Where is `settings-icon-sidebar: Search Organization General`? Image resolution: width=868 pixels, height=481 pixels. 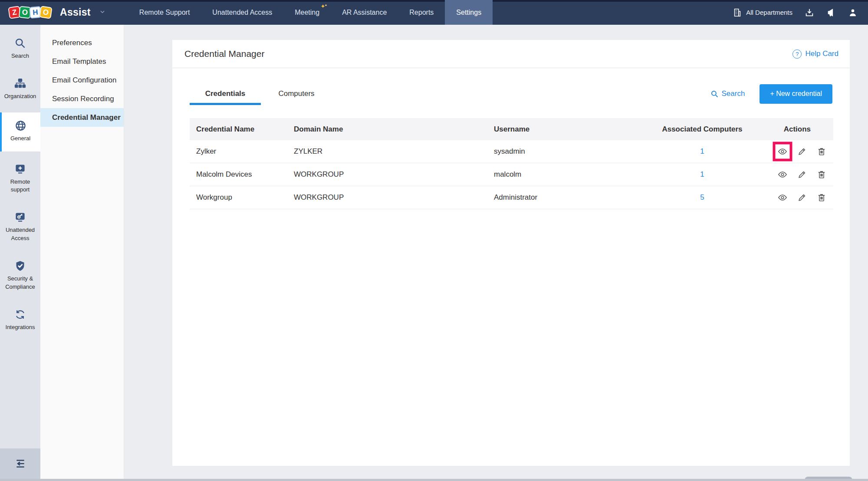 settings-icon-sidebar: Search Organization General is located at coordinates (20, 252).